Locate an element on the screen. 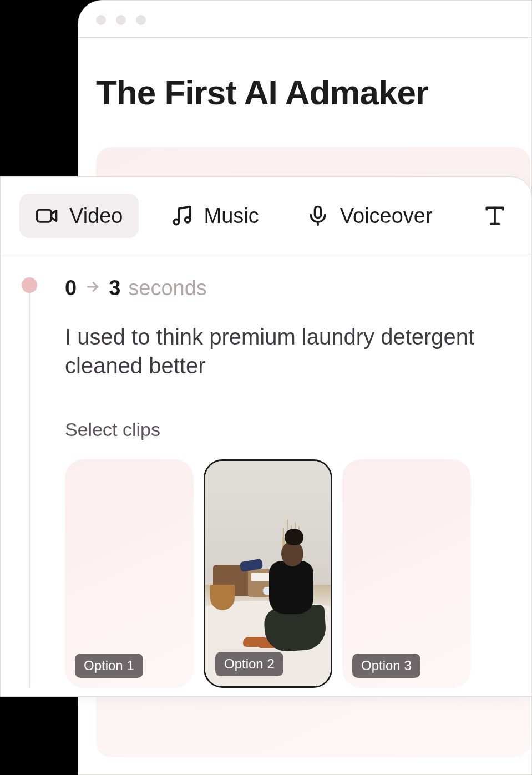  page-title: The First AI Admaker is located at coordinates (305, 92).